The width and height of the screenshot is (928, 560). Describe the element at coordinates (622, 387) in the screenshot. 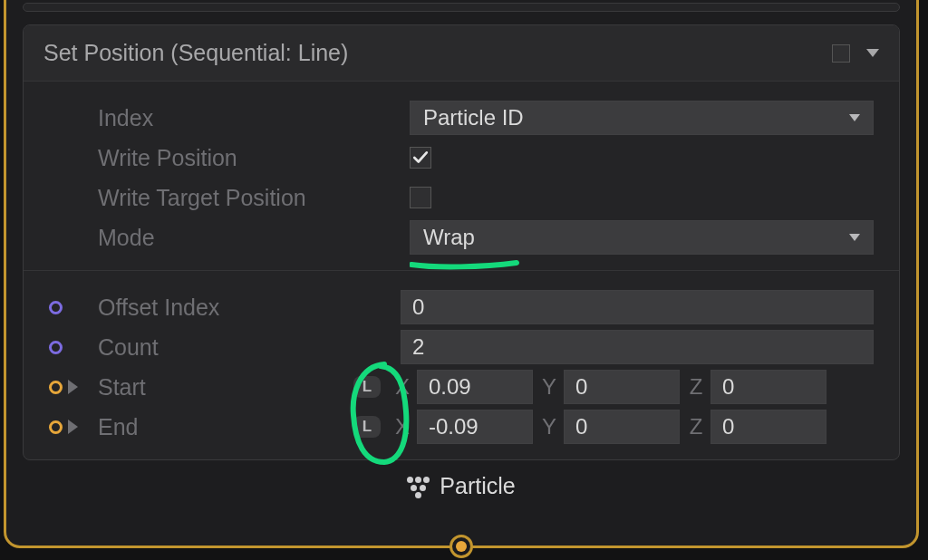

I see `start-y-field: 0` at that location.